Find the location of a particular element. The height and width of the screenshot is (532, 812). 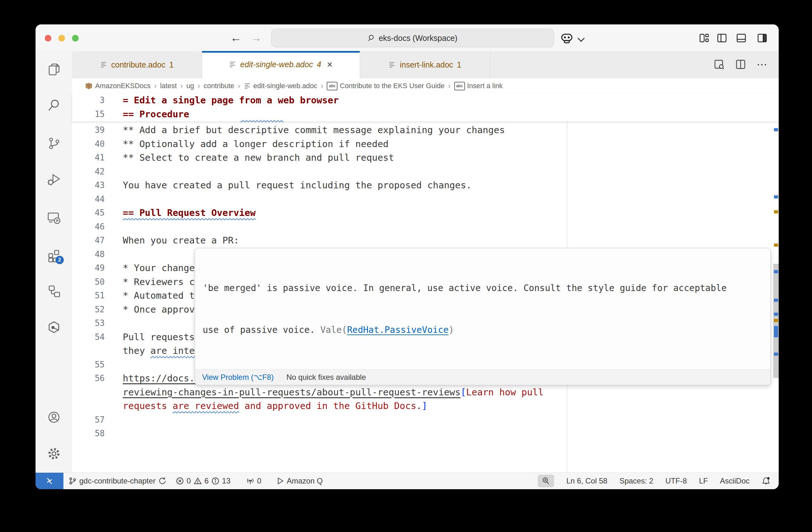

notifications-bell-icon is located at coordinates (766, 481).